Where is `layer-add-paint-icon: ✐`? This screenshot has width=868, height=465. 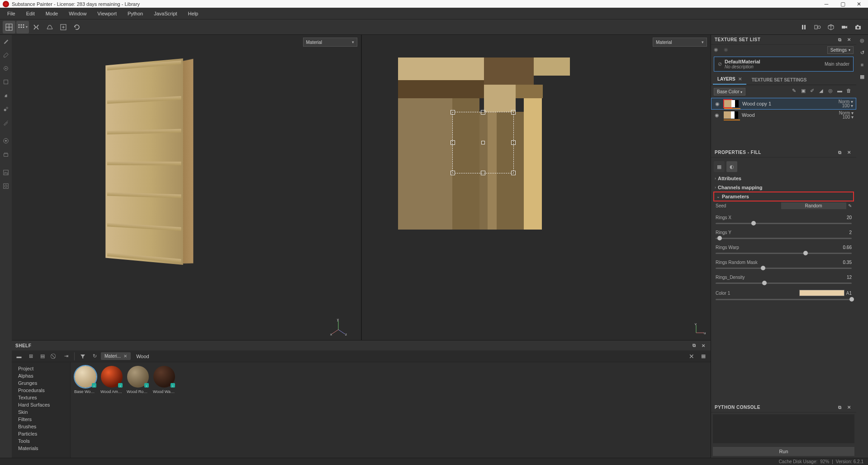
layer-add-paint-icon: ✐ is located at coordinates (814, 91).